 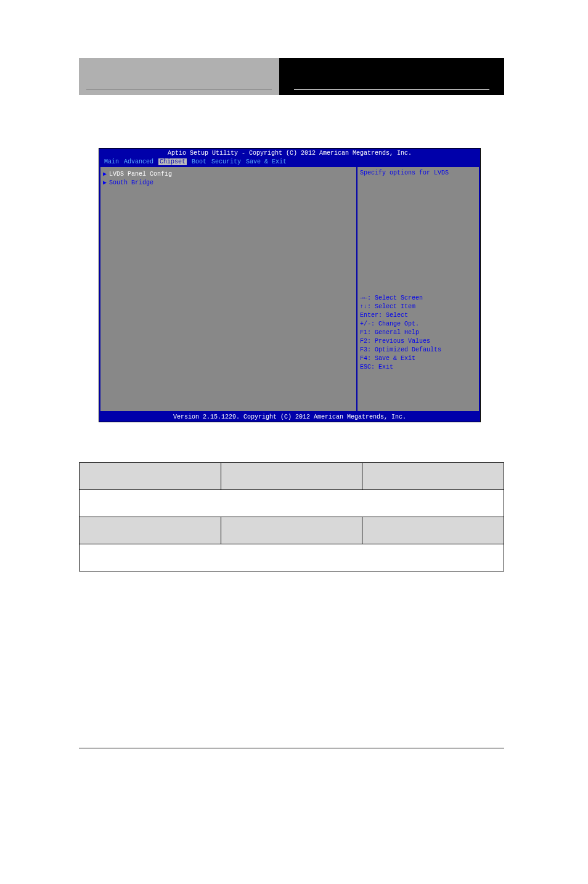 What do you see at coordinates (418, 367) in the screenshot?
I see `key-esc: ESC: Exit` at bounding box center [418, 367].